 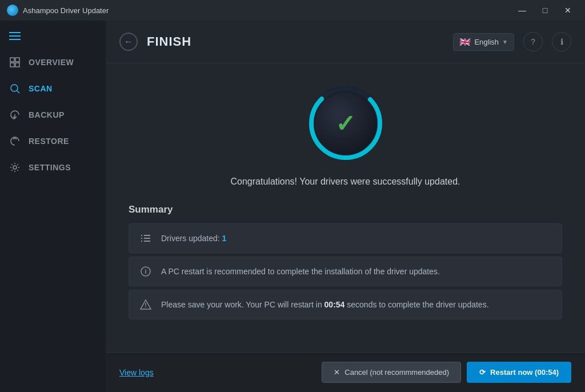 I want to click on sidebar-item-backup: BACKUP, so click(x=53, y=115).